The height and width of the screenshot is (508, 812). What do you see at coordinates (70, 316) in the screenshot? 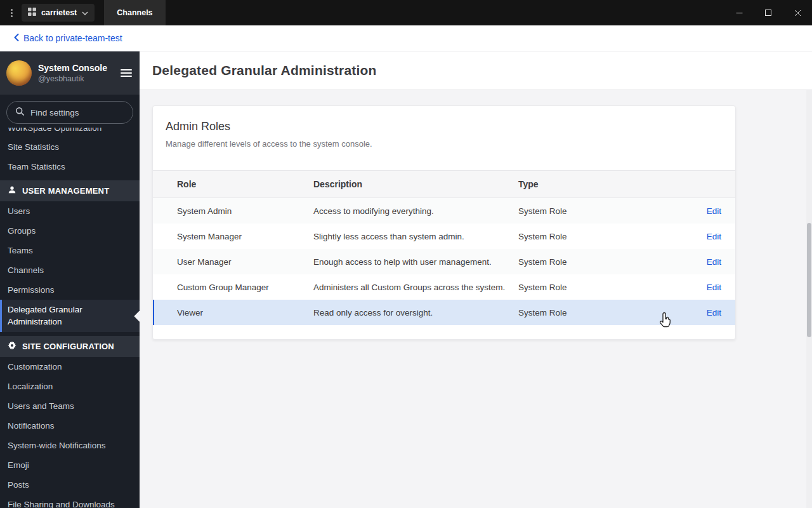
I see `sidebar-item-delegated-granular-administration: Delegated Granular Administration` at bounding box center [70, 316].